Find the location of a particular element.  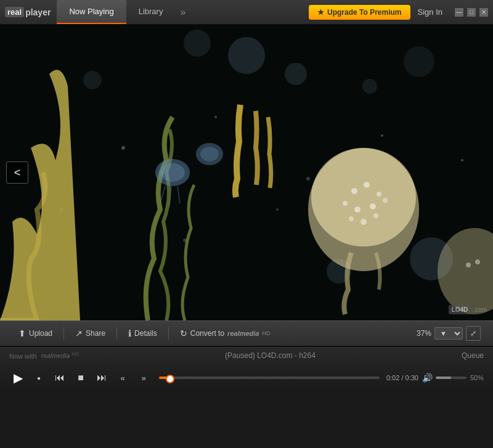

share-button: Share is located at coordinates (90, 333).